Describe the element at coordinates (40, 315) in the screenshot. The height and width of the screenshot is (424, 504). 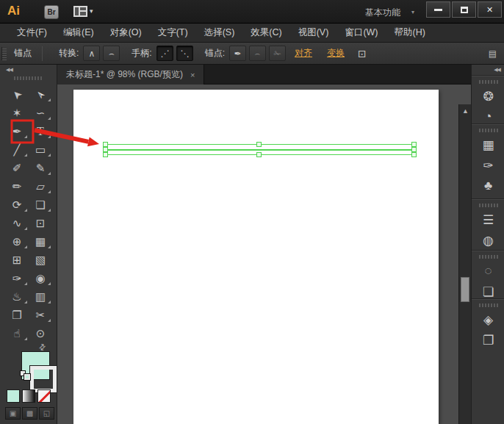
I see `slice-tool: ✂` at that location.